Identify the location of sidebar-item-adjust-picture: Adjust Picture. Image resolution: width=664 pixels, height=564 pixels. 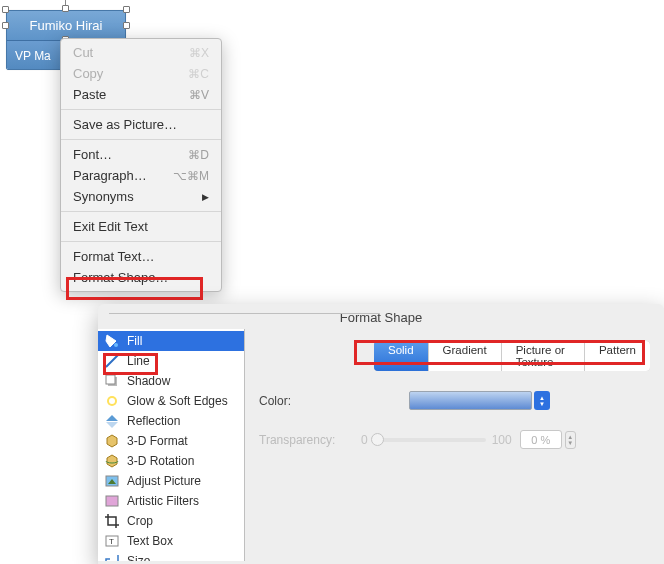
(171, 481).